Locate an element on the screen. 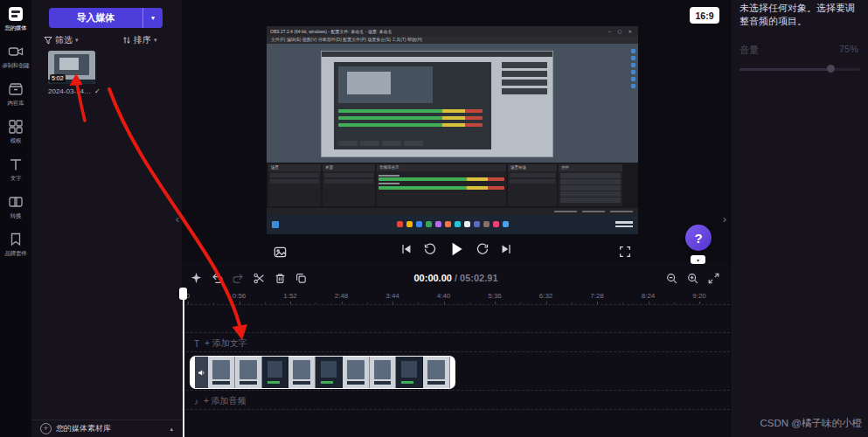 This screenshot has width=868, height=437. redo-button is located at coordinates (238, 278).